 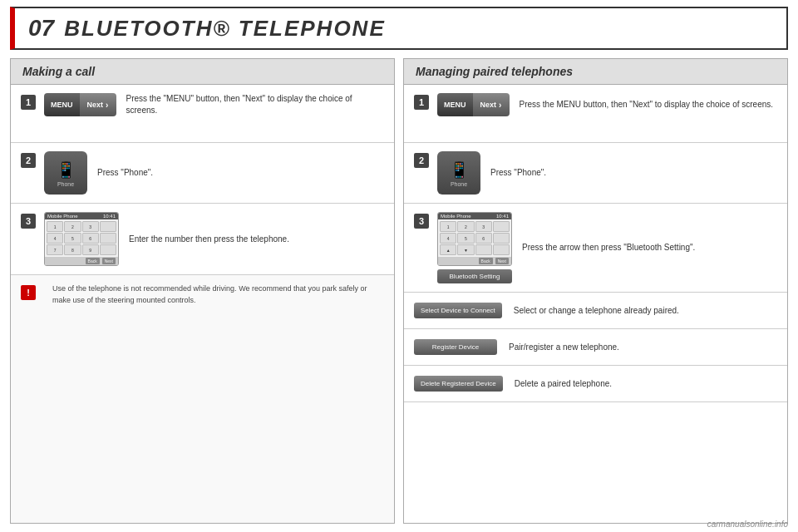 I want to click on key-10: 8, so click(x=72, y=249).